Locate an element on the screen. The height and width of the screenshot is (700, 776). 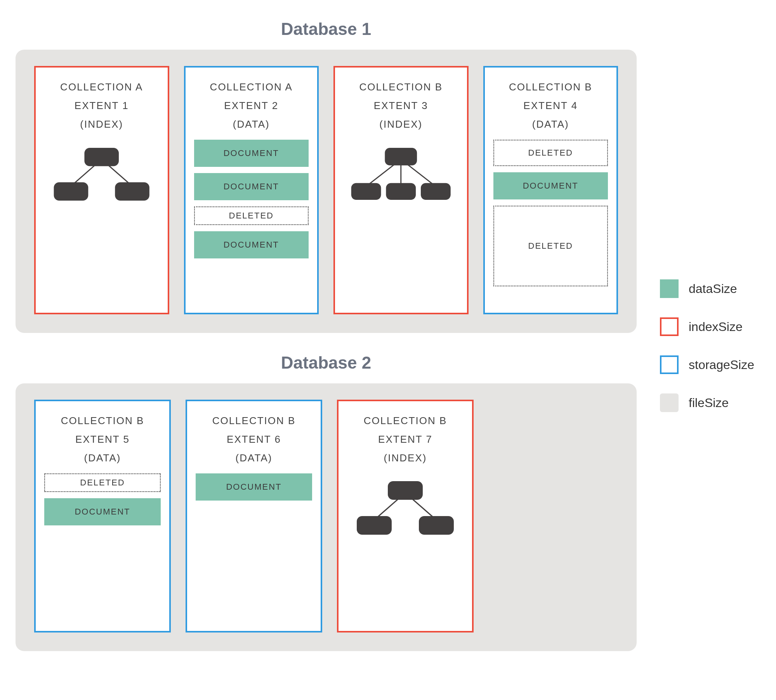
extent-body: DELETED DOCUMENT is located at coordinates (102, 548).